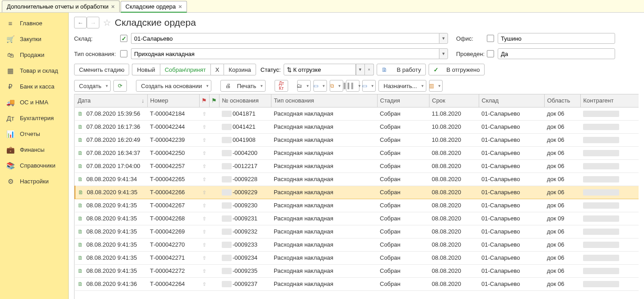 The width and height of the screenshot is (644, 299). I want to click on sidebar-item-1: 🛒Закупки, so click(34, 39).